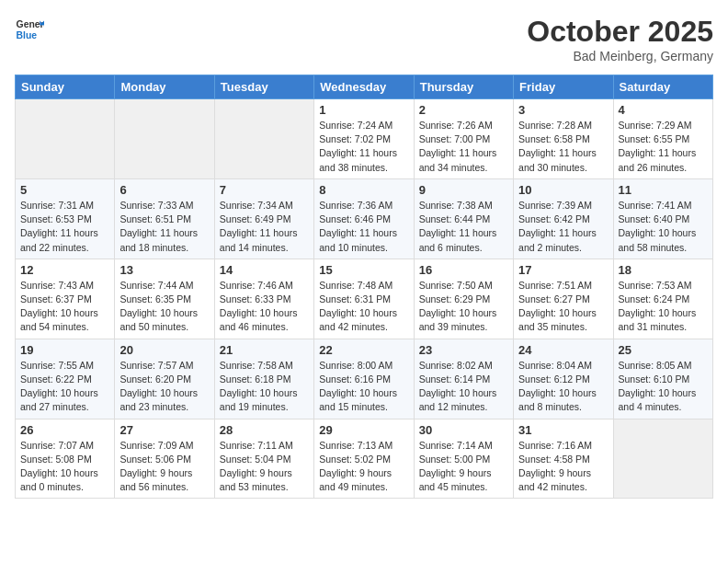  What do you see at coordinates (664, 386) in the screenshot?
I see `day-info: Sunrise: 8:05 AM Sunset: 6:10 PM Dayligh…` at bounding box center [664, 386].